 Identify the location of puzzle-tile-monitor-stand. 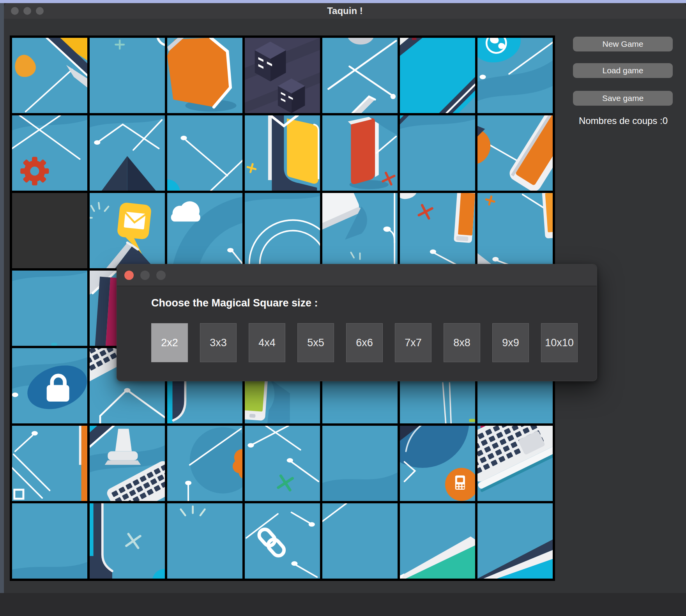
(127, 463).